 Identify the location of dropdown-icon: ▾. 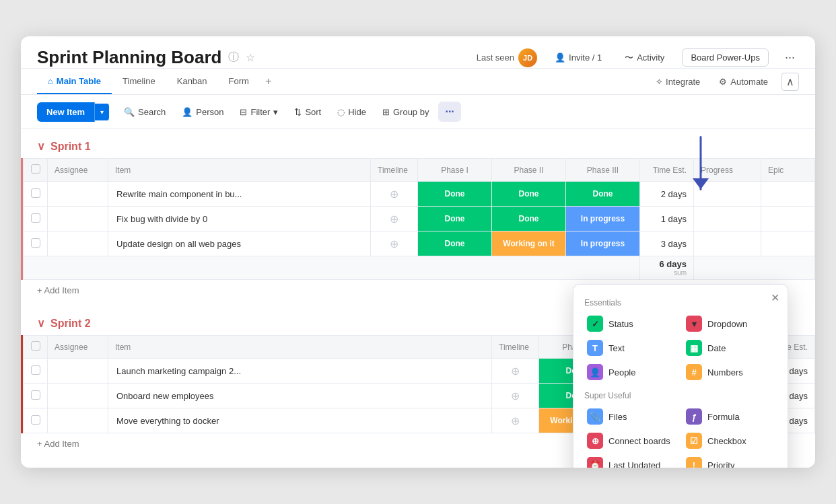
(694, 324).